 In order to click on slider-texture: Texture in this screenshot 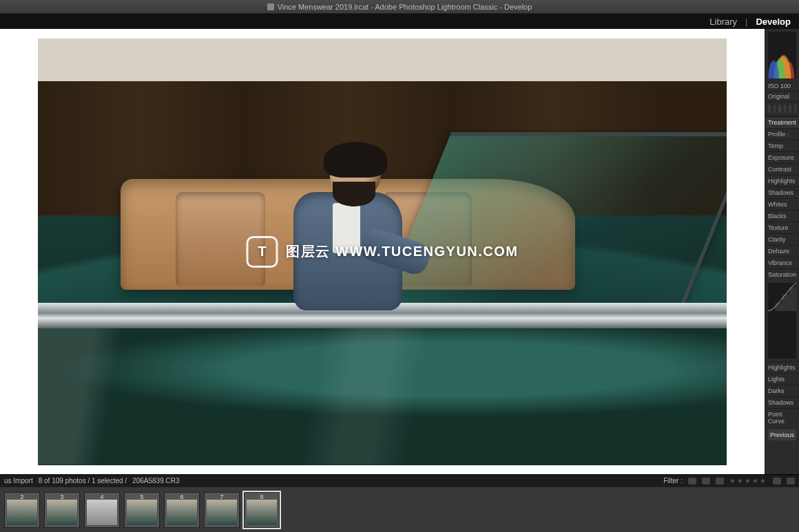, I will do `click(782, 227)`.